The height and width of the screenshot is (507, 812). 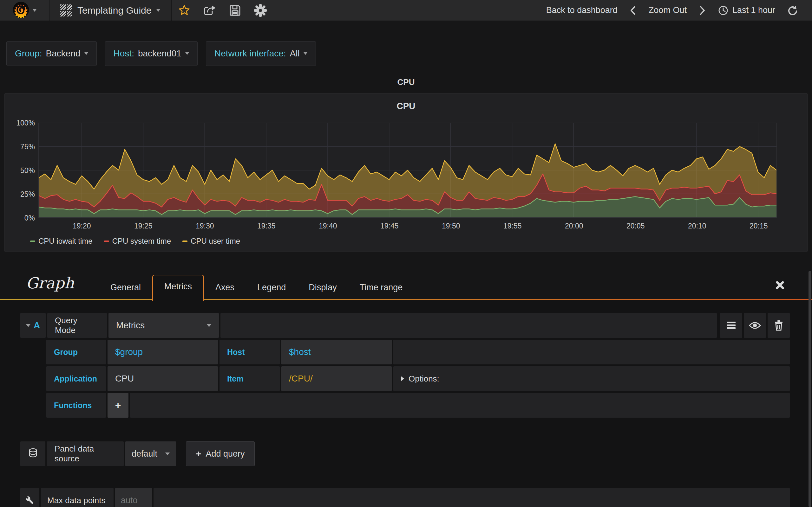 I want to click on zoom-out-right-button, so click(x=702, y=10).